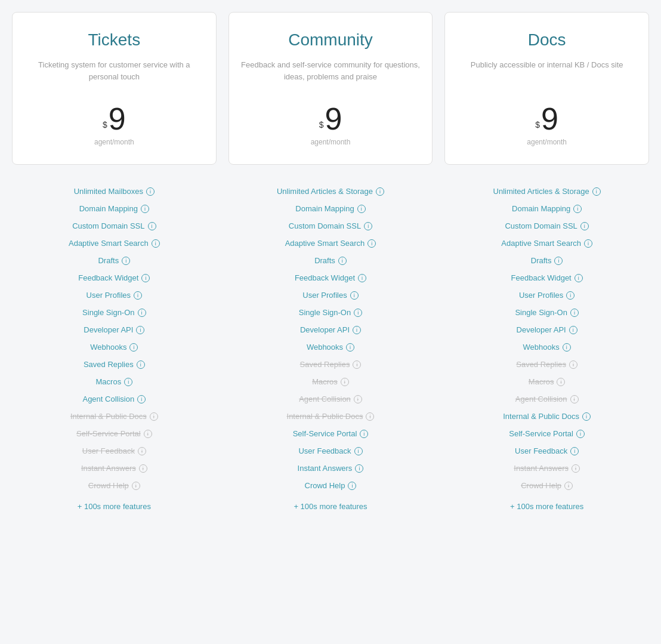 This screenshot has width=661, height=644. What do you see at coordinates (115, 382) in the screenshot?
I see `feature-item-tickets-11: Macros i` at bounding box center [115, 382].